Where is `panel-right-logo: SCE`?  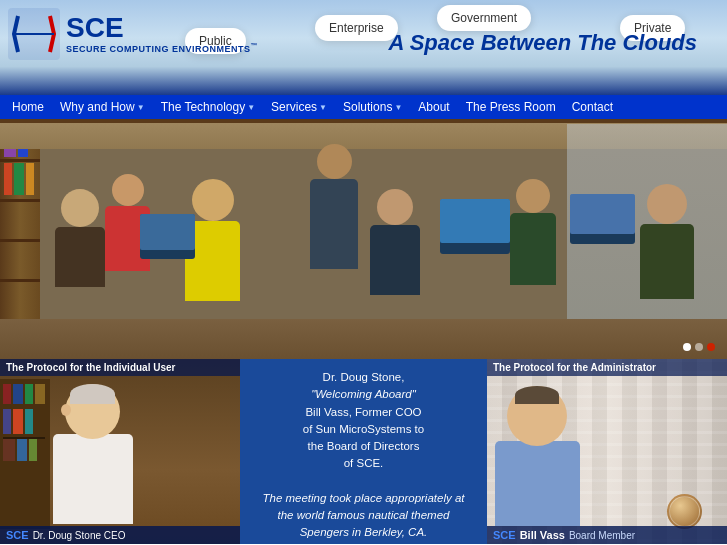
panel-right-logo: SCE is located at coordinates (504, 535).